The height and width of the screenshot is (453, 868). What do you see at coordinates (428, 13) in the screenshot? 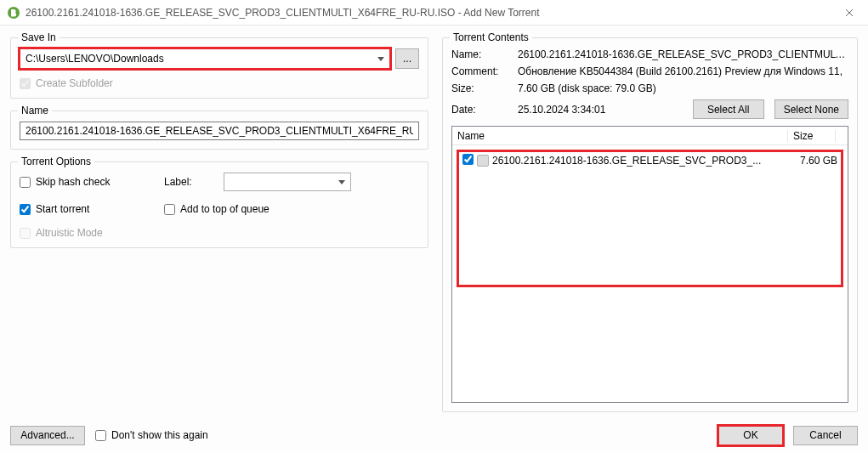
I see `window-title: 26100.2161.241018-1636.GE_RELEASE_SVC_PR…` at bounding box center [428, 13].